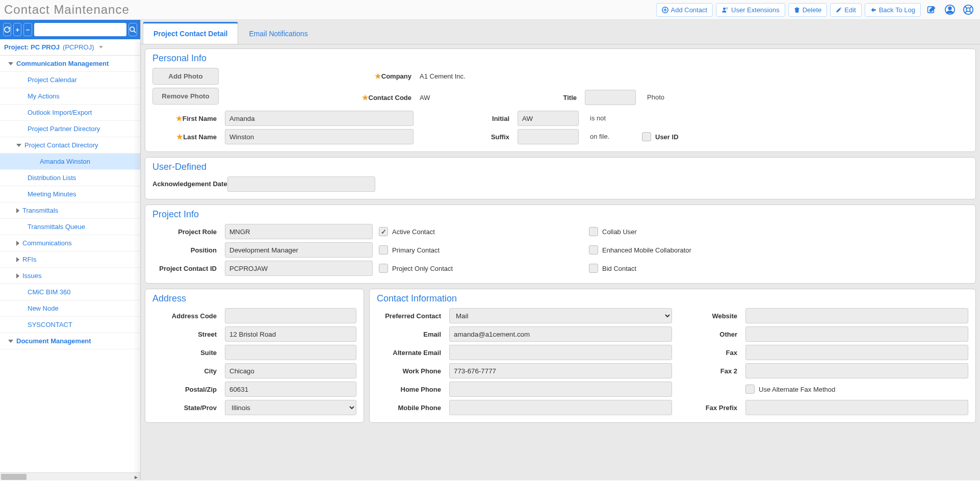 The width and height of the screenshot is (980, 482). Describe the element at coordinates (708, 137) in the screenshot. I see `checkbox-user-id: User ID` at that location.